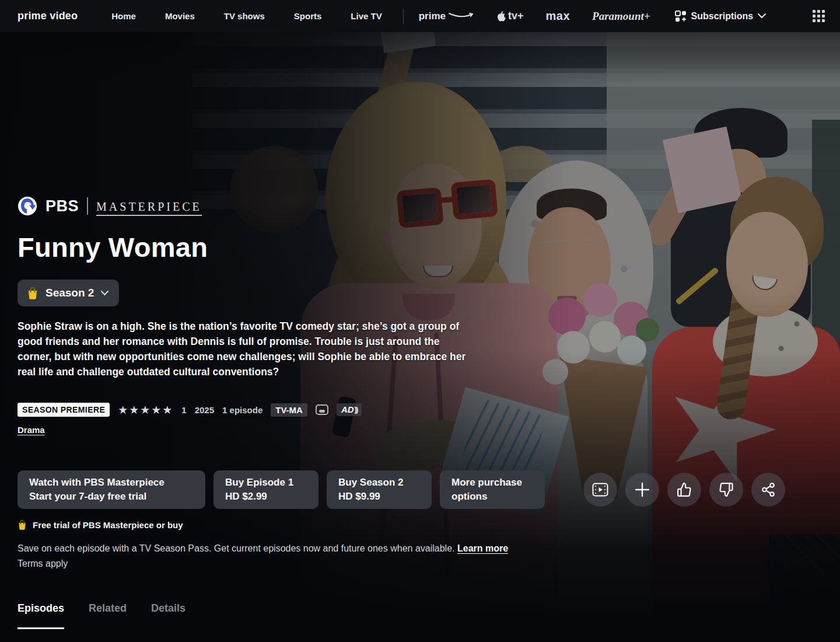 This screenshot has width=840, height=642. What do you see at coordinates (558, 16) in the screenshot?
I see `max-channel-logo: max` at bounding box center [558, 16].